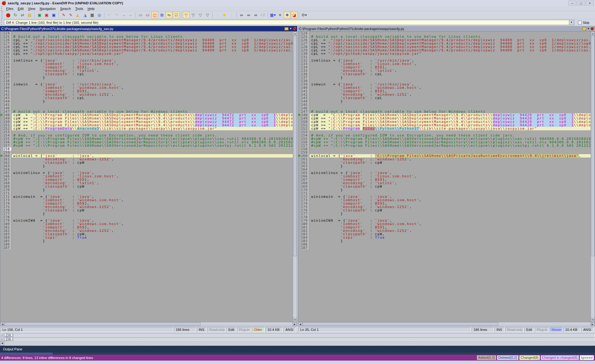  Describe the element at coordinates (117, 15) in the screenshot. I see `redo-icon: ↷` at that location.